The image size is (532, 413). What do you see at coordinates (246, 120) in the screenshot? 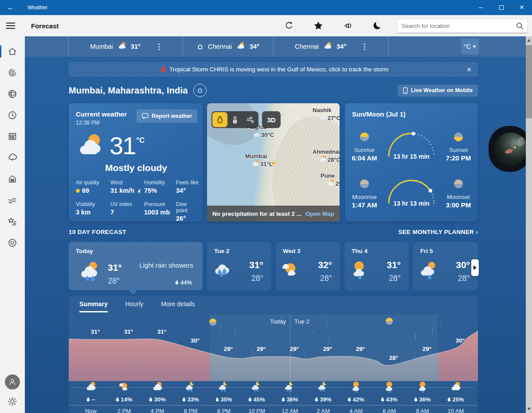
I see `map-layer-controls: 3D` at bounding box center [246, 120].